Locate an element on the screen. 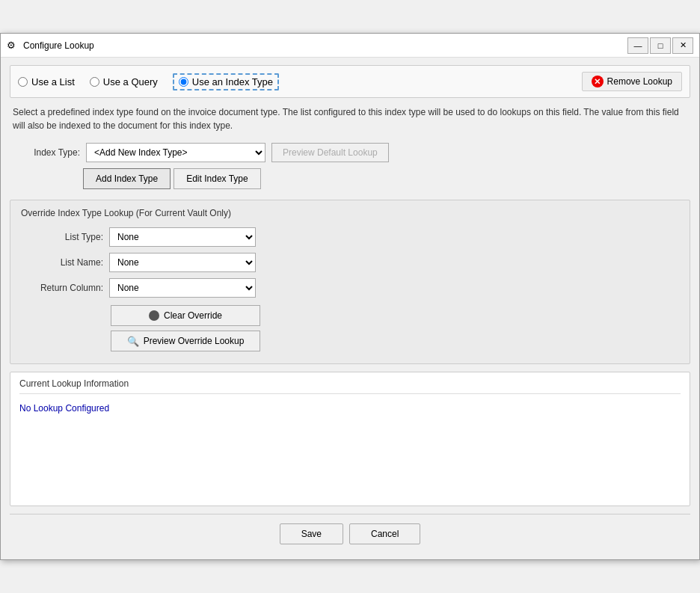 Image resolution: width=700 pixels, height=593 pixels. minimize-button: — is located at coordinates (638, 46).